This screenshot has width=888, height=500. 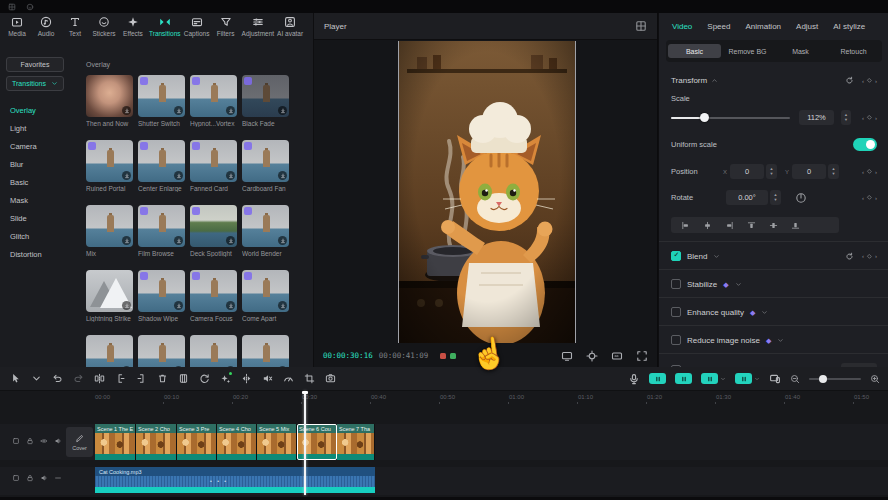 What do you see at coordinates (774, 226) in the screenshot?
I see `align-center-vertical-icon` at bounding box center [774, 226].